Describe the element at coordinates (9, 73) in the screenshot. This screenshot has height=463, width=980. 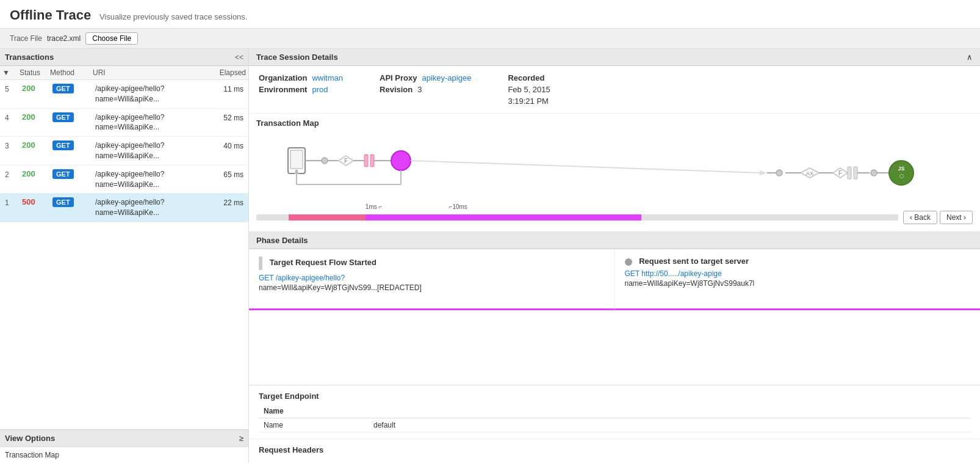
I see `sort-arrow: ▼` at that location.